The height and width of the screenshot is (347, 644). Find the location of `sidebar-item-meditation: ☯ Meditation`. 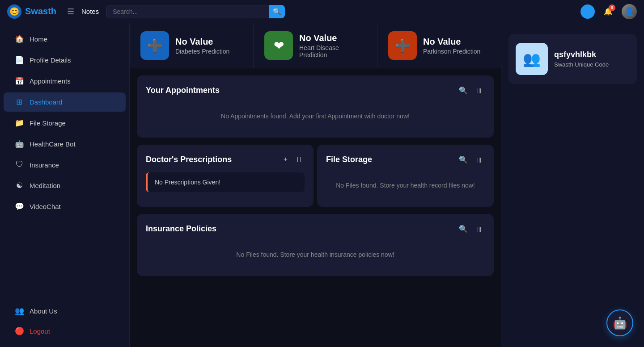

sidebar-item-meditation: ☯ Meditation is located at coordinates (64, 186).